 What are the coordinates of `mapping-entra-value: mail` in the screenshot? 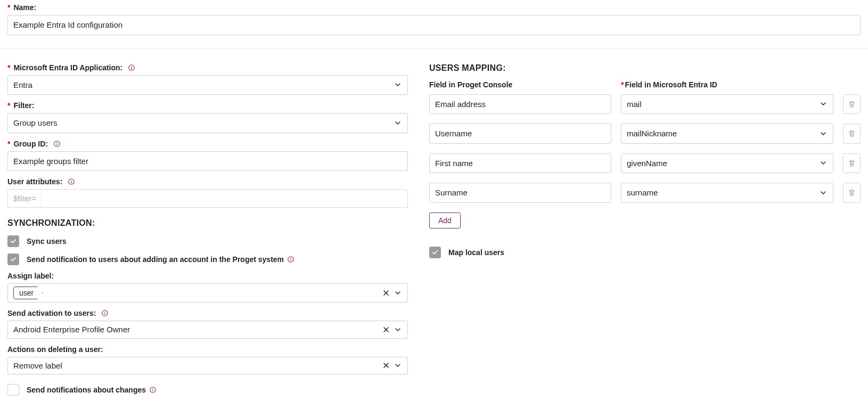 It's located at (634, 104).